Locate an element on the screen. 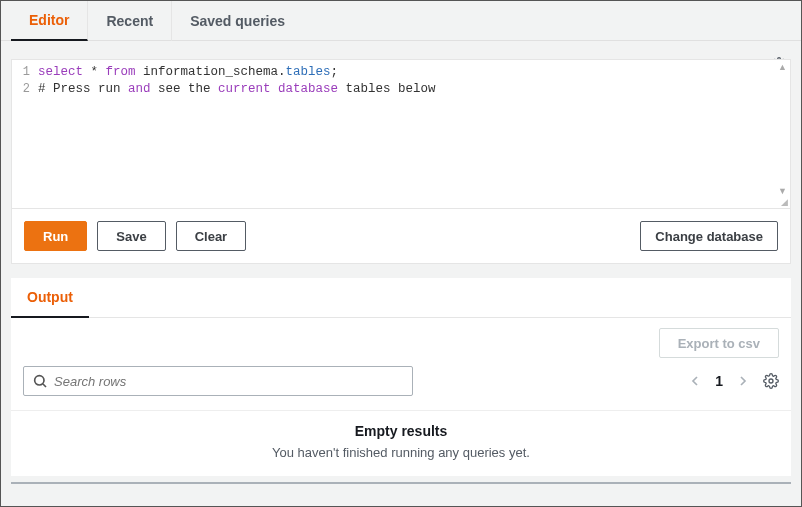 This screenshot has width=802, height=507. tab-output: Output is located at coordinates (50, 298).